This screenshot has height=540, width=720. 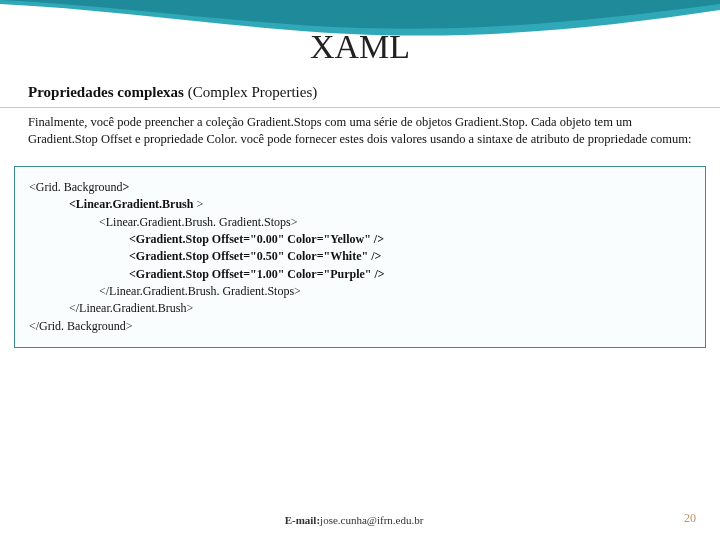 What do you see at coordinates (372, 520) in the screenshot?
I see `email-value: jose.cunha@ifrn.edu.br` at bounding box center [372, 520].